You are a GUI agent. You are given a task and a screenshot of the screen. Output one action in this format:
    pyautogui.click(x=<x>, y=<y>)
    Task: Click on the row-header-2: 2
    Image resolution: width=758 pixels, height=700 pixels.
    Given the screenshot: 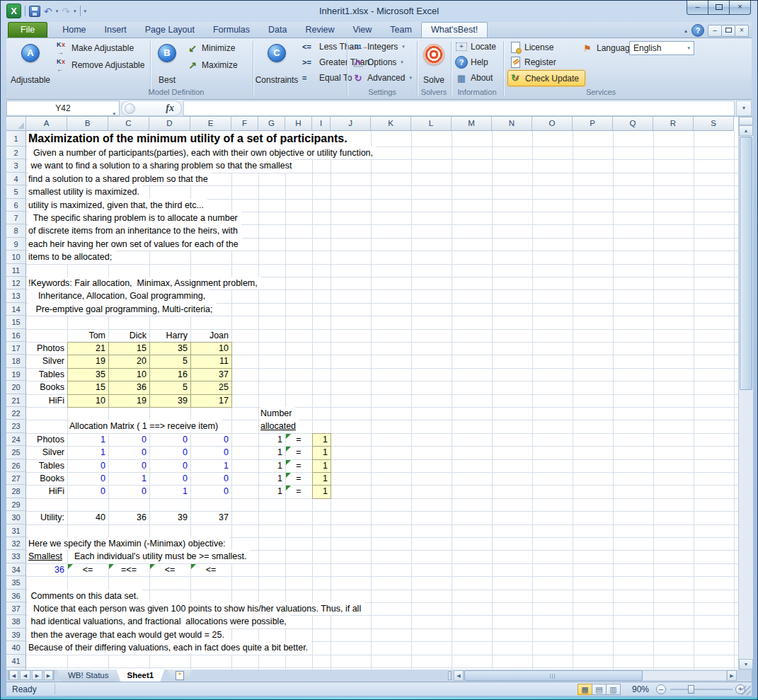 What is the action you would take?
    pyautogui.click(x=16, y=153)
    